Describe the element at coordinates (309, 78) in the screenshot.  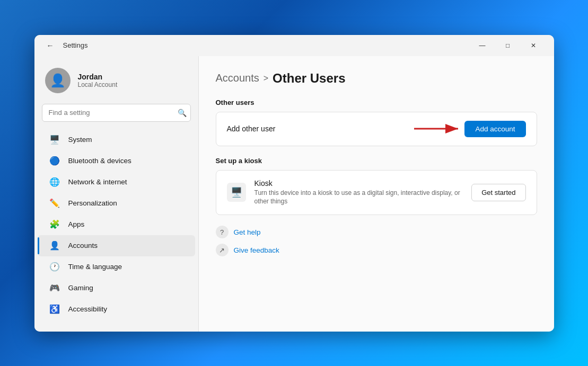
I see `breadcrumb-current: Other Users` at that location.